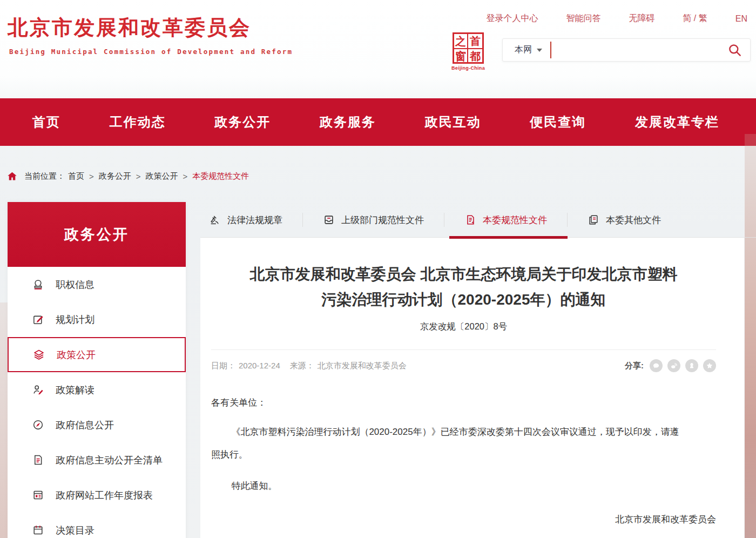 The height and width of the screenshot is (538, 756). What do you see at coordinates (97, 370) in the screenshot?
I see `sidebar: 政务公开 职权信息 规划计划` at bounding box center [97, 370].